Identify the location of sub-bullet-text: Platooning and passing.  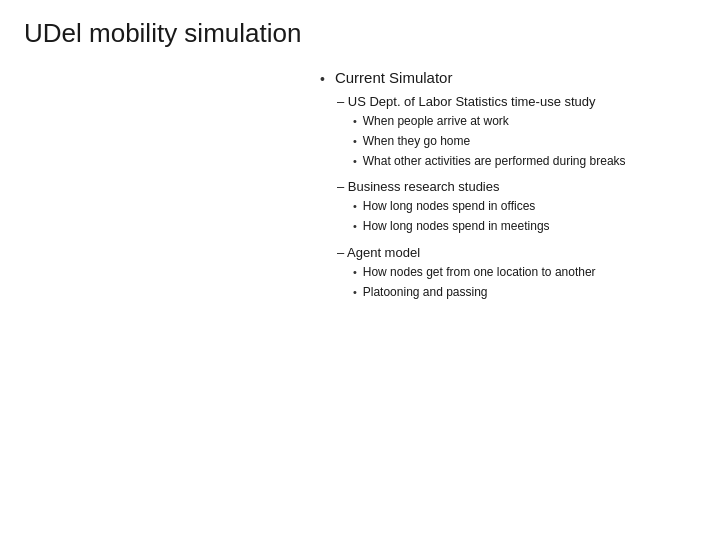
(426, 292).